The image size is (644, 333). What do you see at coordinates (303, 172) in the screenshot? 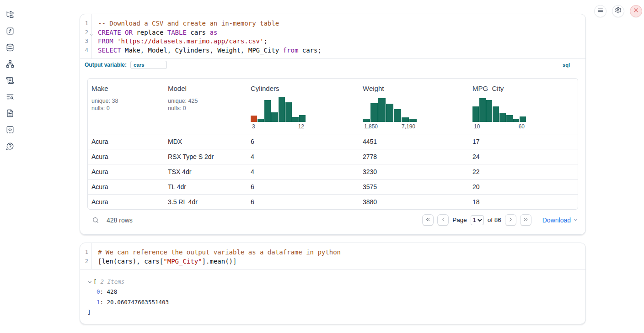
I see `table-cell: 4` at bounding box center [303, 172].